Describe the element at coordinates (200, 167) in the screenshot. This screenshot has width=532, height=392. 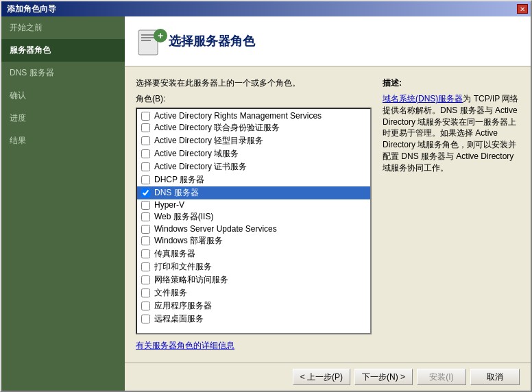
I see `role-label: Active Directory 证书服务` at that location.